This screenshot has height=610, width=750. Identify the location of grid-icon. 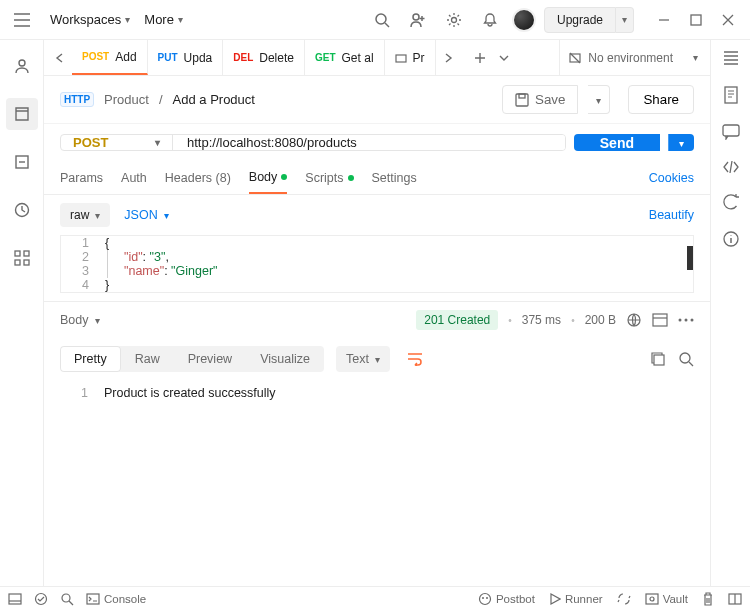
(22, 258).